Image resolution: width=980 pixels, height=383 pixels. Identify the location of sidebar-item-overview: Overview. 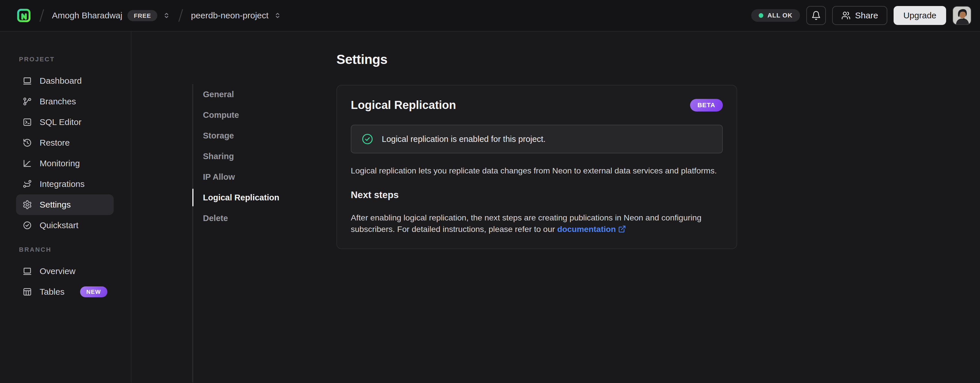
(65, 271).